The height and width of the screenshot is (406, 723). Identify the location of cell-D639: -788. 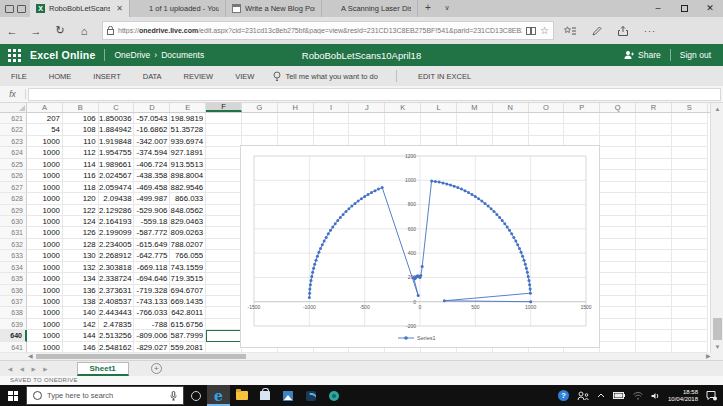
(152, 324).